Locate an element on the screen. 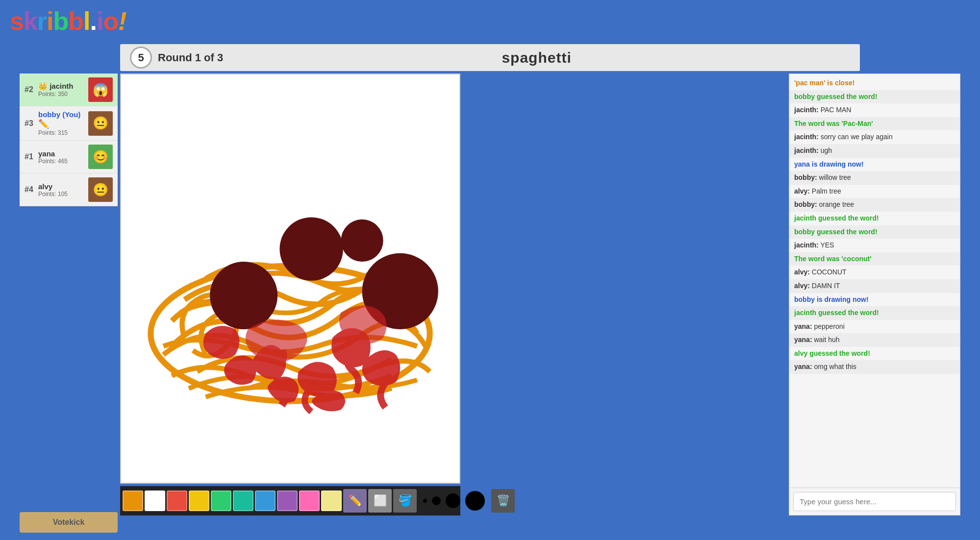 The height and width of the screenshot is (540, 980). chat-message: 'pac man' is close! is located at coordinates (875, 83).